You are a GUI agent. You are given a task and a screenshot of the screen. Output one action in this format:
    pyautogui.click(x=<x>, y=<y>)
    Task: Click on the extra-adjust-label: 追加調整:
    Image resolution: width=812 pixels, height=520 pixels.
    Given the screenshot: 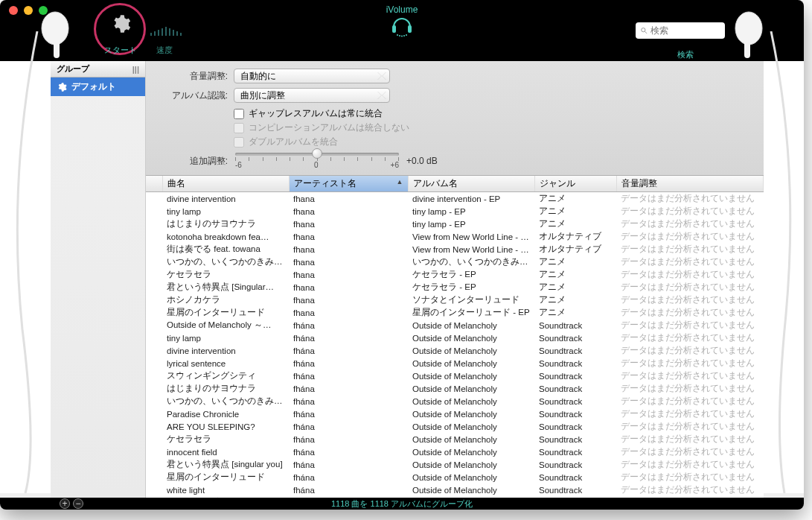 What is the action you would take?
    pyautogui.click(x=194, y=161)
    